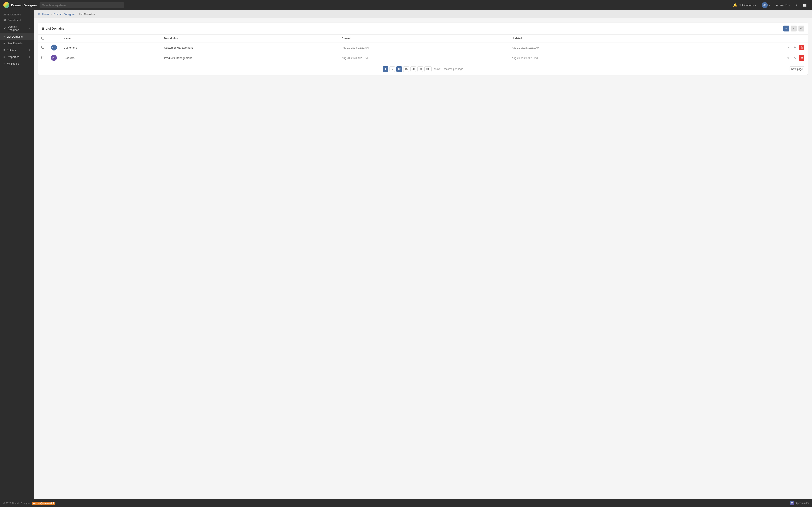 This screenshot has height=507, width=812. I want to click on created-header: Created, so click(423, 39).